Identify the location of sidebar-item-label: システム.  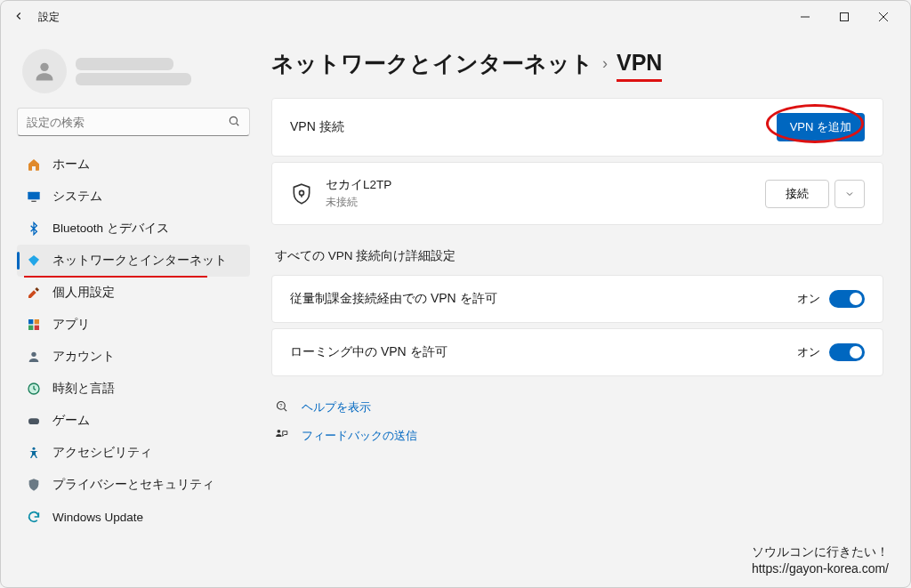
(77, 197).